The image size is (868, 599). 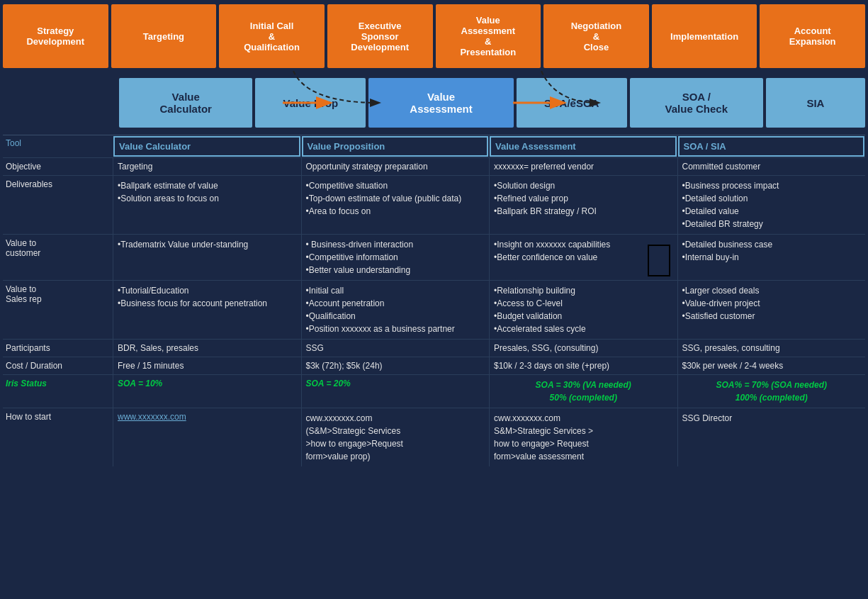 What do you see at coordinates (164, 36) in the screenshot?
I see `stage-targeting: Targeting` at bounding box center [164, 36].